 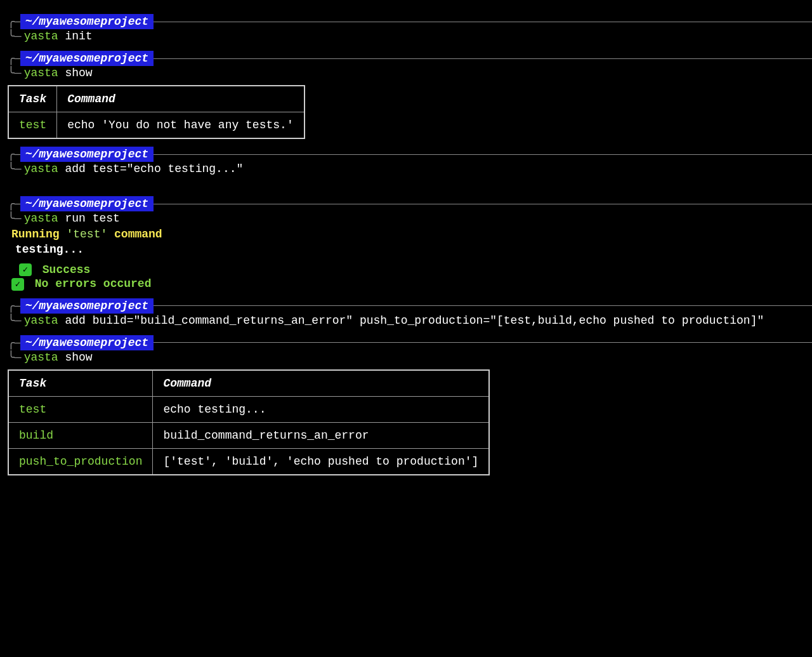 What do you see at coordinates (321, 461) in the screenshot?
I see `command-cell: ['test', 'build', 'echo pushed to produc…` at bounding box center [321, 461].